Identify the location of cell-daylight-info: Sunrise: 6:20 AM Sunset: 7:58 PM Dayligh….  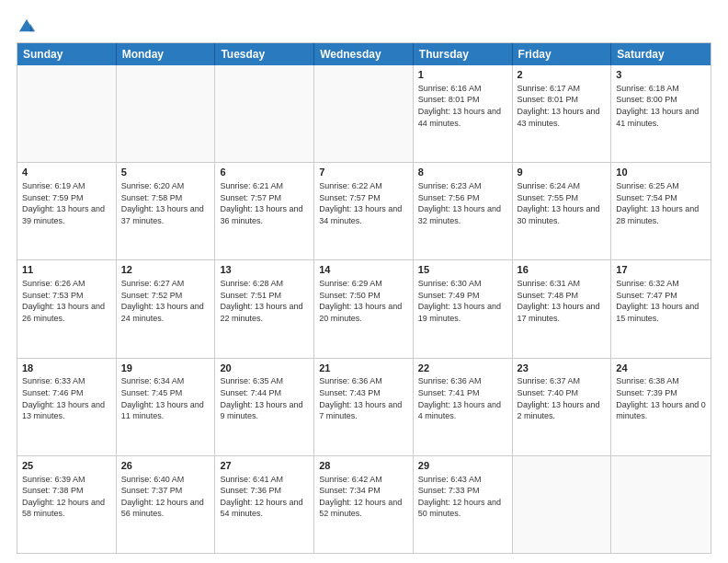
(165, 203).